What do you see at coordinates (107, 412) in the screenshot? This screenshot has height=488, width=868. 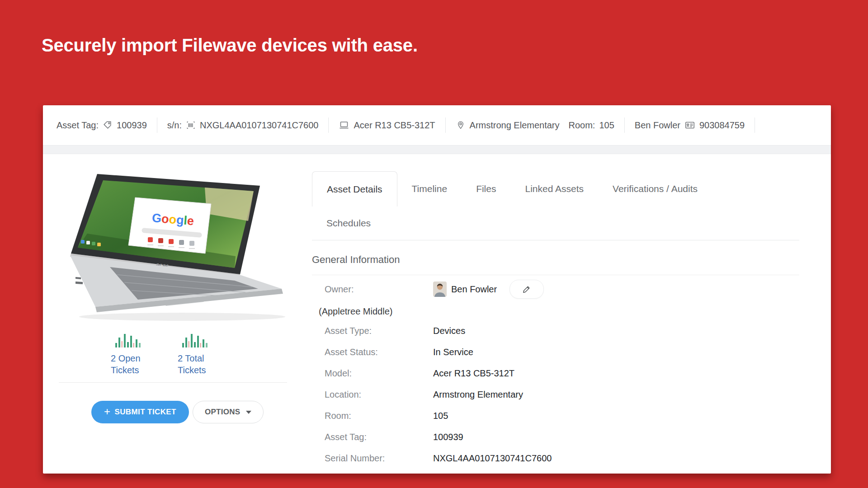 I see `plus-icon: +` at bounding box center [107, 412].